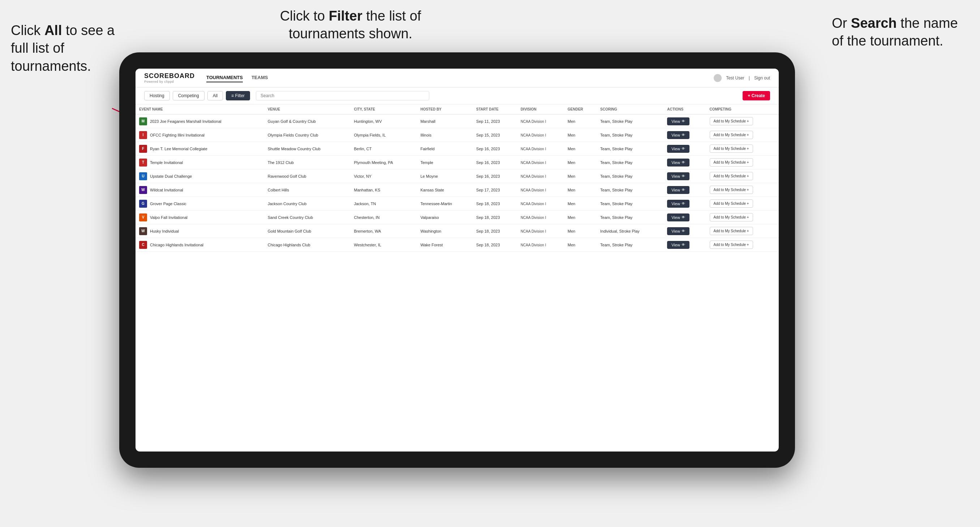  What do you see at coordinates (742, 78) in the screenshot?
I see `header-right: Test User | Sign out` at bounding box center [742, 78].